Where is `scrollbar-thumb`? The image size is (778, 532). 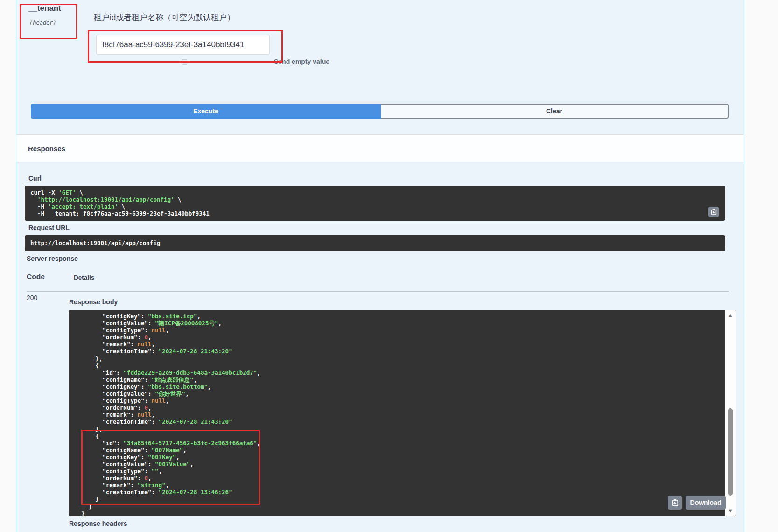
scrollbar-thumb is located at coordinates (730, 452).